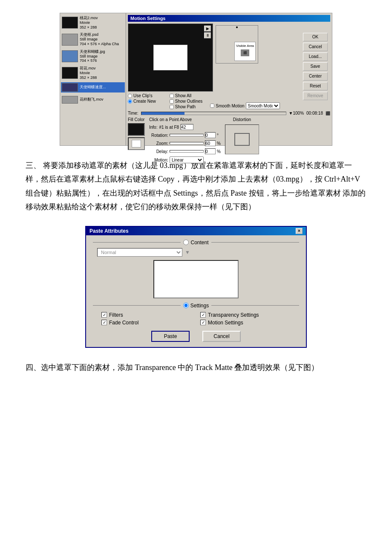  What do you see at coordinates (147, 323) in the screenshot?
I see `fade-check-row: ✓ Fade Control` at bounding box center [147, 323].